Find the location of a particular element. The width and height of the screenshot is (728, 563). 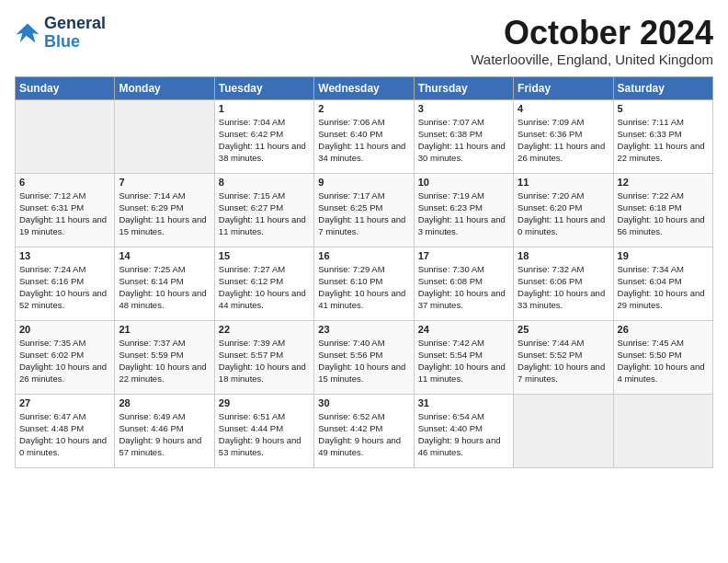

calendar-cell: 14Sunrise: 7:25 AM Sunset: 6:14 PM Dayli… is located at coordinates (165, 283).